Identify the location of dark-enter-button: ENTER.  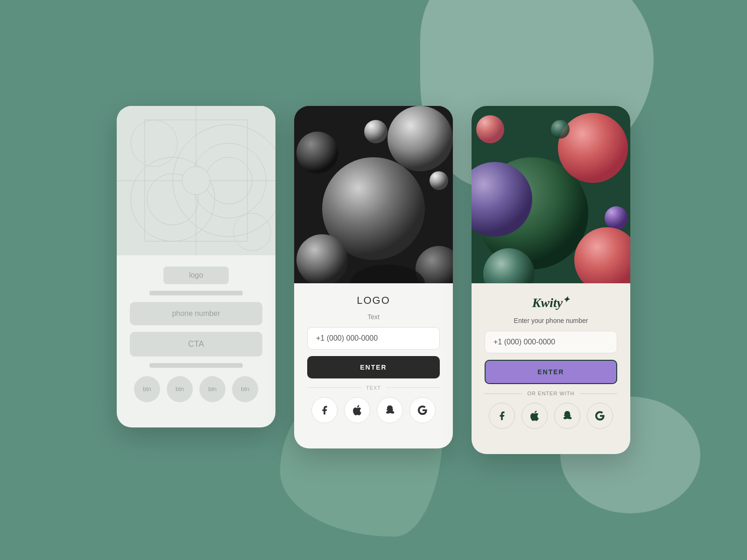
(374, 367).